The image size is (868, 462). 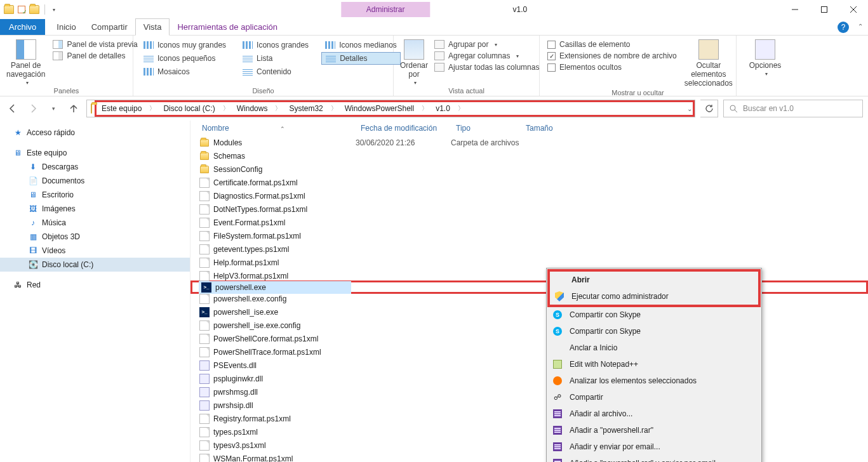 What do you see at coordinates (530, 195) in the screenshot?
I see `file-row: Diagnostics.Format.ps1xml` at bounding box center [530, 195].